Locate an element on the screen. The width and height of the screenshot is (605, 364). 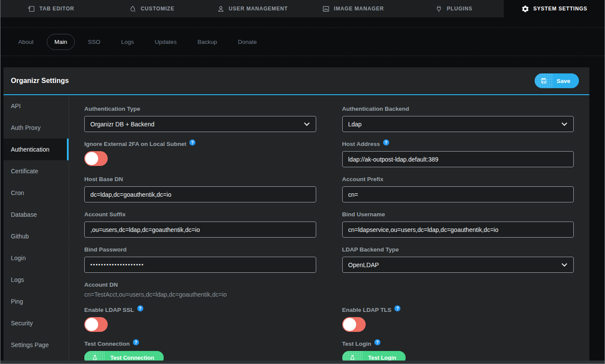
sidebar-item-certificate: Certificate is located at coordinates (36, 171).